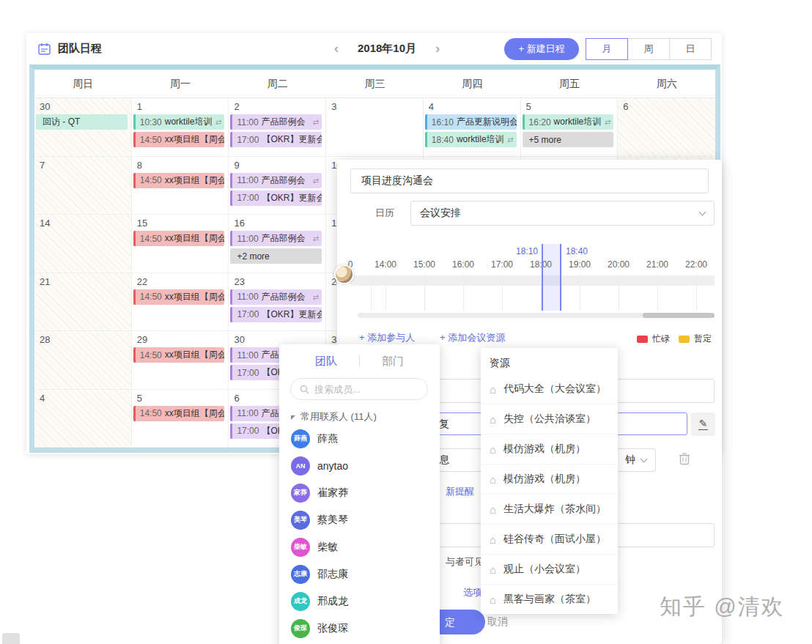 The image size is (812, 644). Describe the element at coordinates (359, 601) in the screenshot. I see `member-row: 成龙邢成龙` at that location.